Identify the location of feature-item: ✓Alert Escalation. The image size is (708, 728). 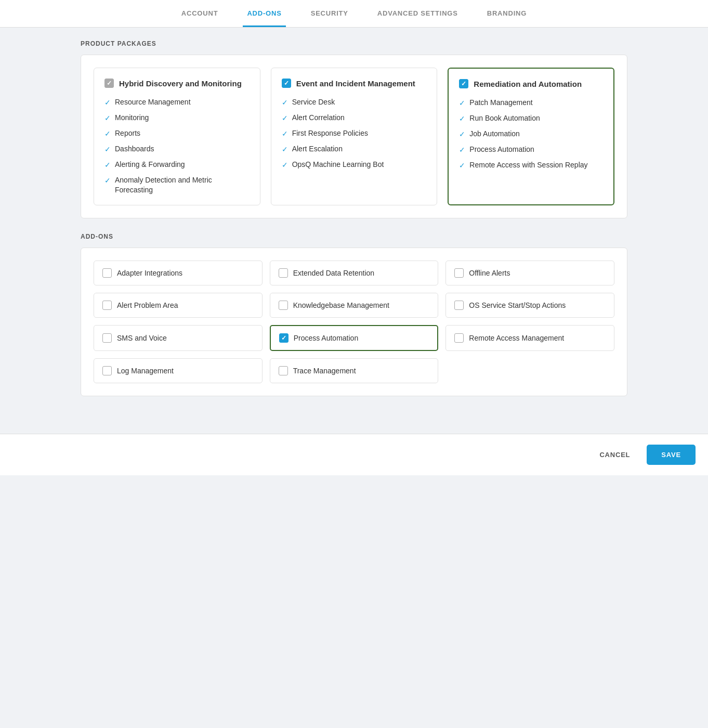
(355, 149).